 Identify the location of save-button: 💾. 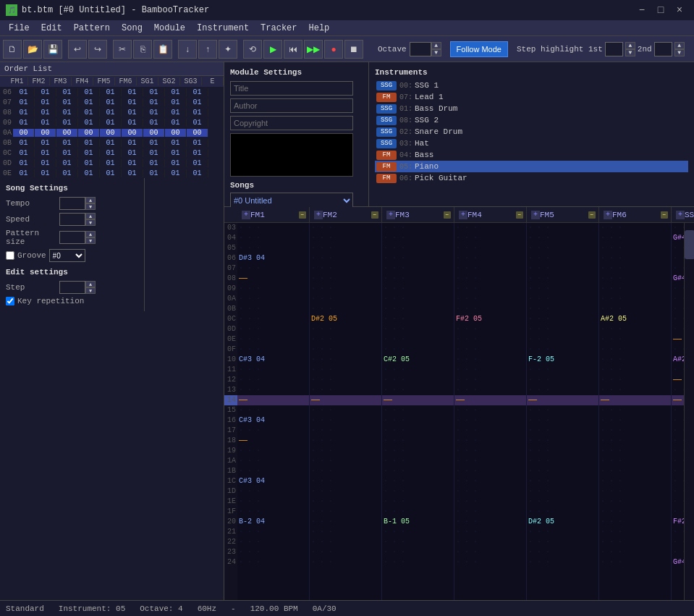
(53, 49).